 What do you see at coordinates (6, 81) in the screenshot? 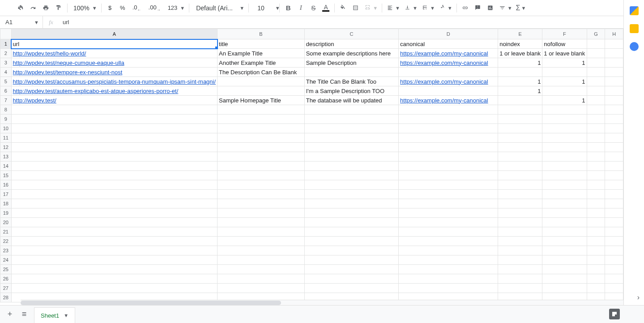
I see `row-header: 5` at bounding box center [6, 81].